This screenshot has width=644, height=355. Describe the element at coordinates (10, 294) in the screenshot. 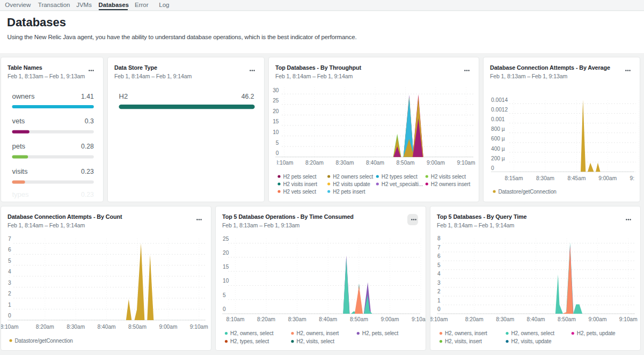

I see `svg-text: 2` at that location.